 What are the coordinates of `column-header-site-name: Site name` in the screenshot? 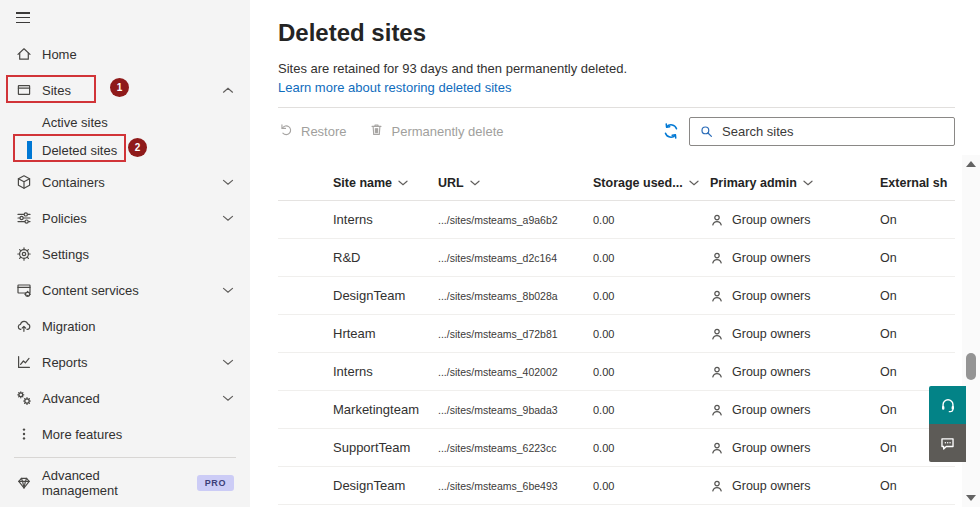 It's located at (386, 183).